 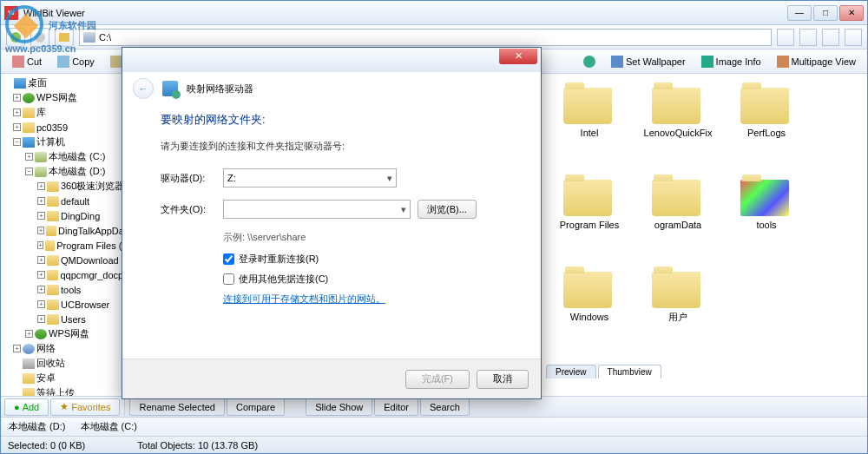 What do you see at coordinates (11, 13) in the screenshot?
I see `app-icon: W` at bounding box center [11, 13].